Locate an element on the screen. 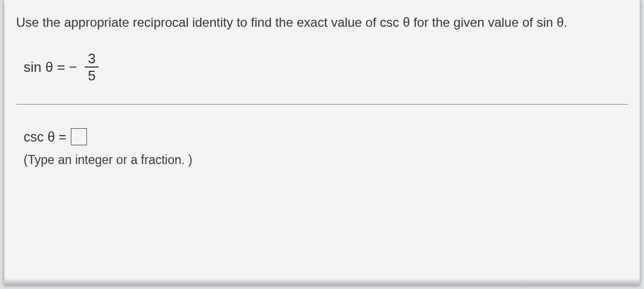 The height and width of the screenshot is (289, 644). given-fraction: 3 5 is located at coordinates (92, 67).